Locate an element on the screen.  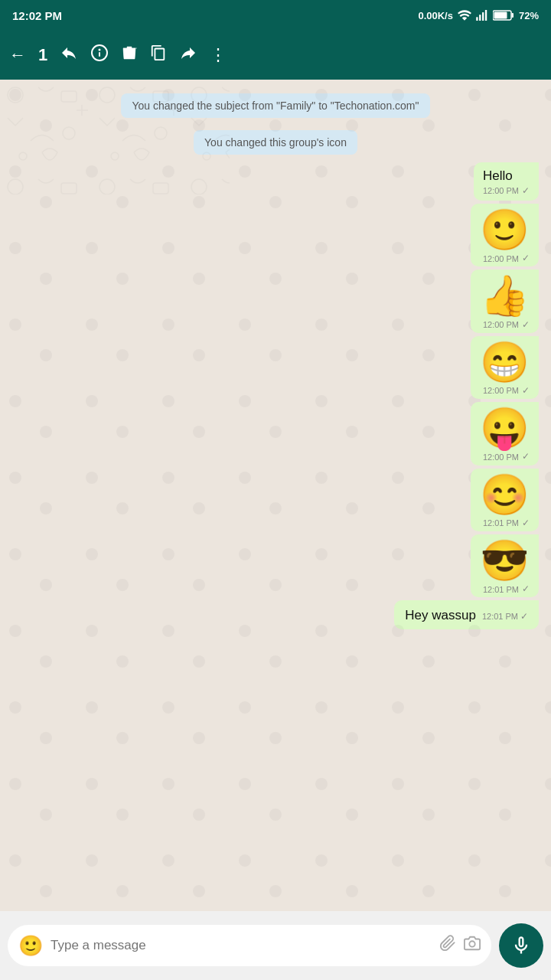
info-icon is located at coordinates (99, 55).